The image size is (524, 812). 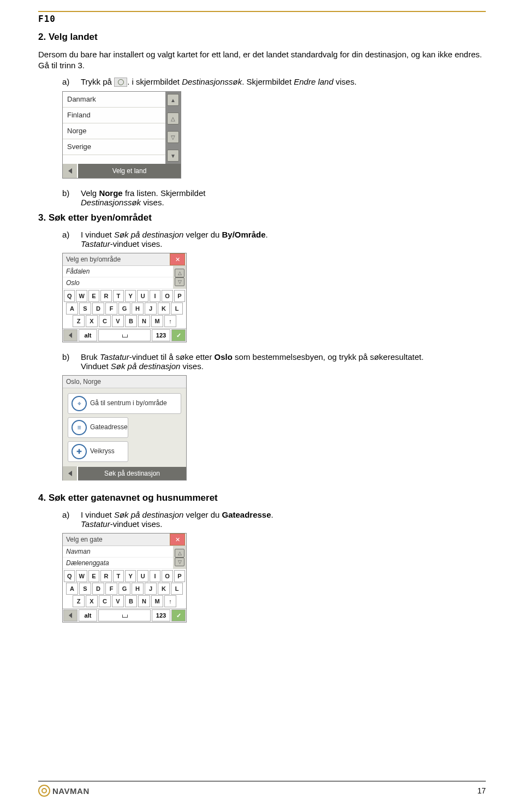 I want to click on country-item-danmark: Danmark, so click(x=114, y=99).